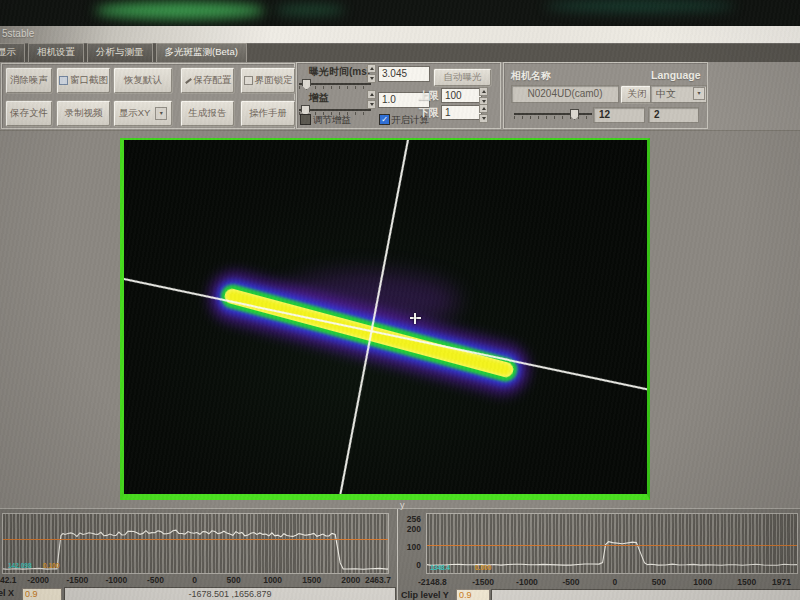  Describe the element at coordinates (274, 80) in the screenshot. I see `button-label: 界面锁定` at that location.